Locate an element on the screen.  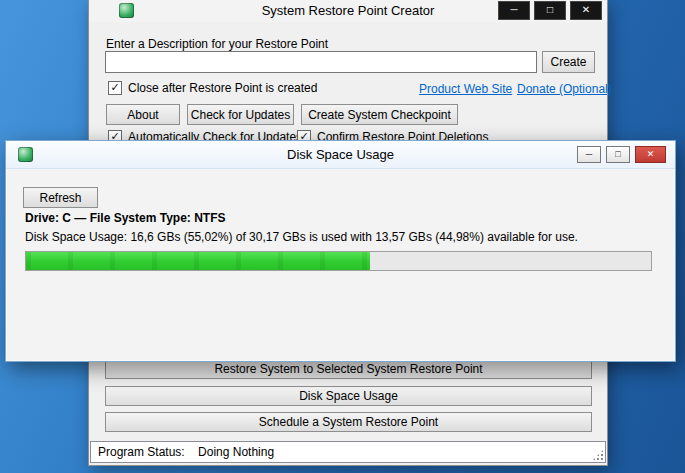
close-after-checkbox-label: Close after Restore Point is created is located at coordinates (222, 88).